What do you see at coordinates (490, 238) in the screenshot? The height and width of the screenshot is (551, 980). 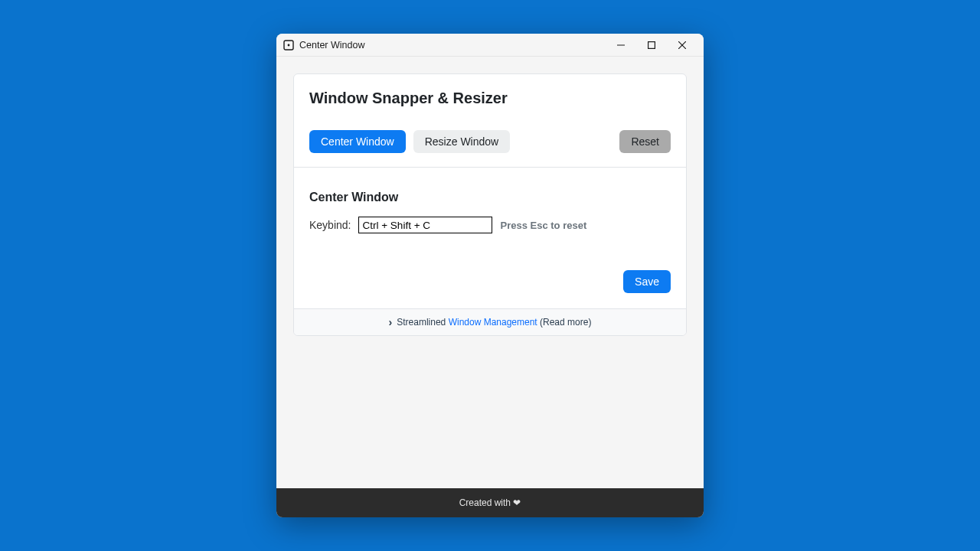 I see `center-window-panel: Center Window Keybind: Press Esc to rese…` at bounding box center [490, 238].